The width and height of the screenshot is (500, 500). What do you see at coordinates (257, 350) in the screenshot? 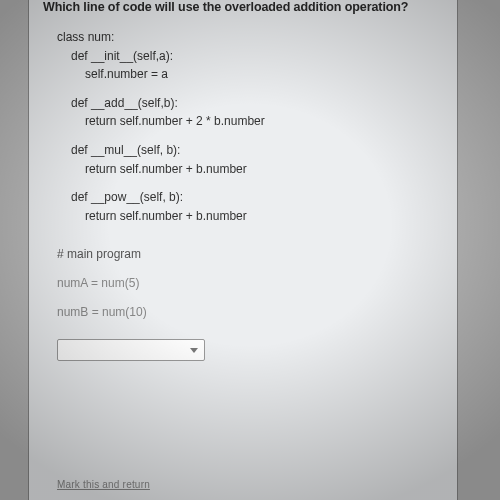
I see `answer-select-wrap` at bounding box center [257, 350].